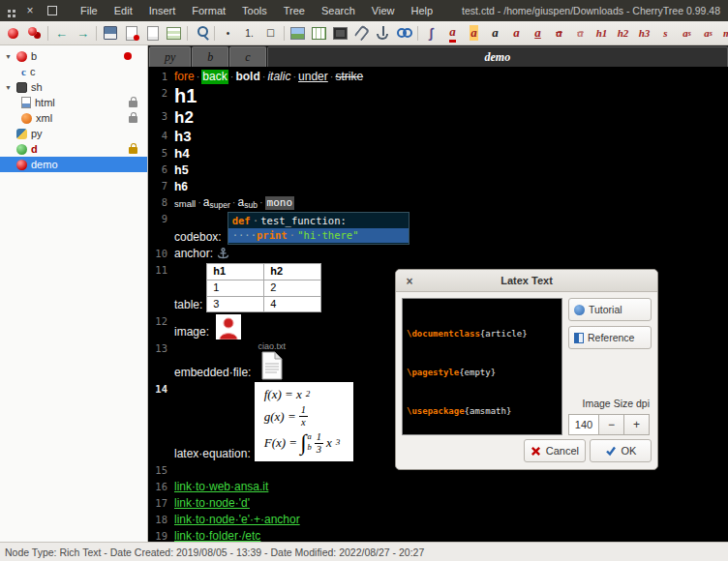 This screenshot has width=728, height=561. What do you see at coordinates (364, 33) in the screenshot?
I see `toolbar: ←→•1.☐∫aaaaaaah1h2h3sasasms` at bounding box center [364, 33].